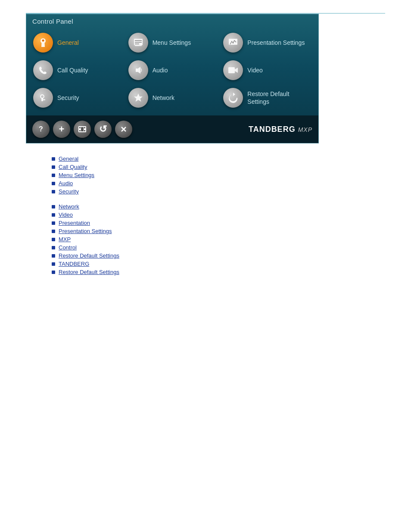 The image size is (411, 532). What do you see at coordinates (89, 256) in the screenshot?
I see `link-restore-default-settings: Restore Default Settings` at bounding box center [89, 256].